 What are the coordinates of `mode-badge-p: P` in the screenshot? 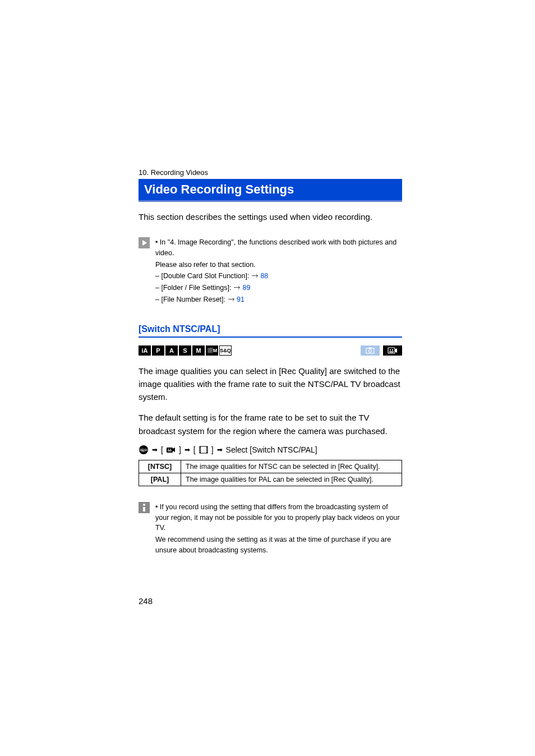 It's located at (158, 351).